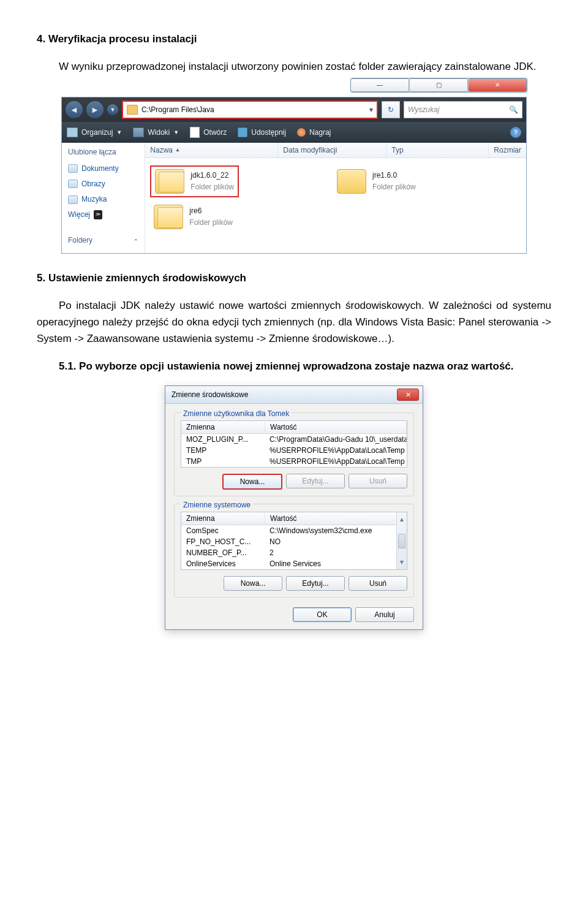 This screenshot has height=899, width=588. Describe the element at coordinates (507, 150) in the screenshot. I see `column-size: Rozmiar` at that location.